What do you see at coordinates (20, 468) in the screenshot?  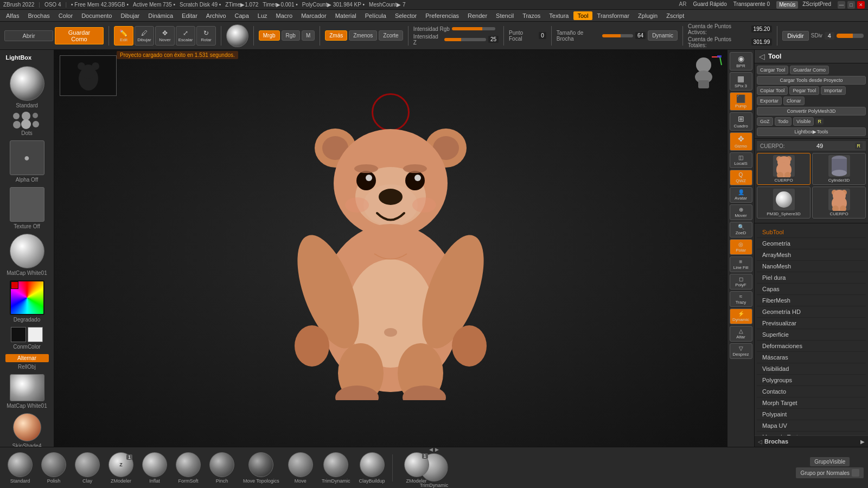 I see `standard-brush-btn: Standard` at bounding box center [20, 468].